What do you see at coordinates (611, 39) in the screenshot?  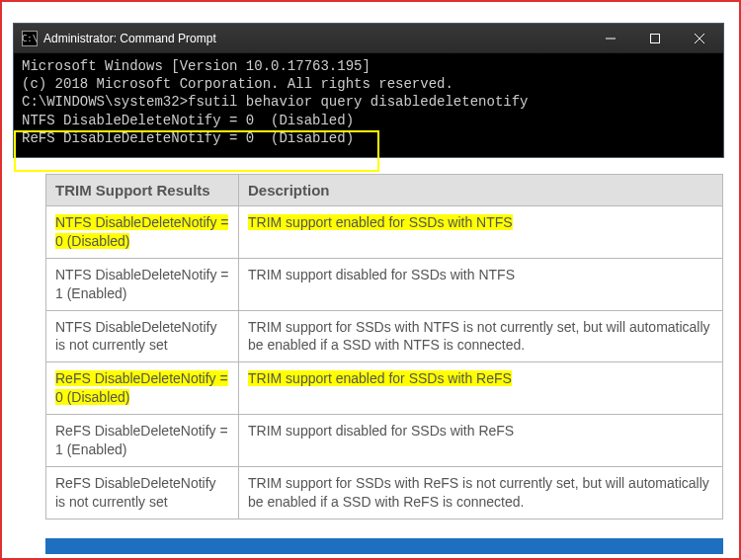 I see `minimize-icon` at bounding box center [611, 39].